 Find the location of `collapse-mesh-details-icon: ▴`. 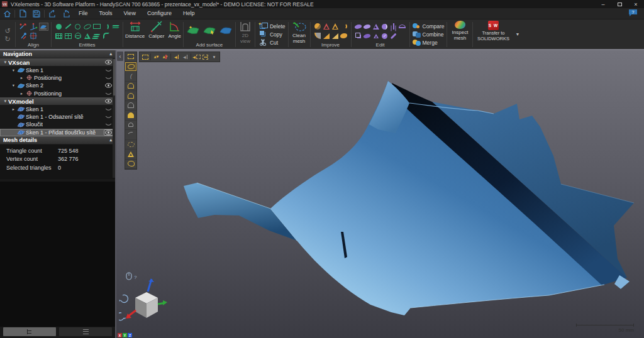

collapse-mesh-details-icon: ▴ is located at coordinates (111, 140).